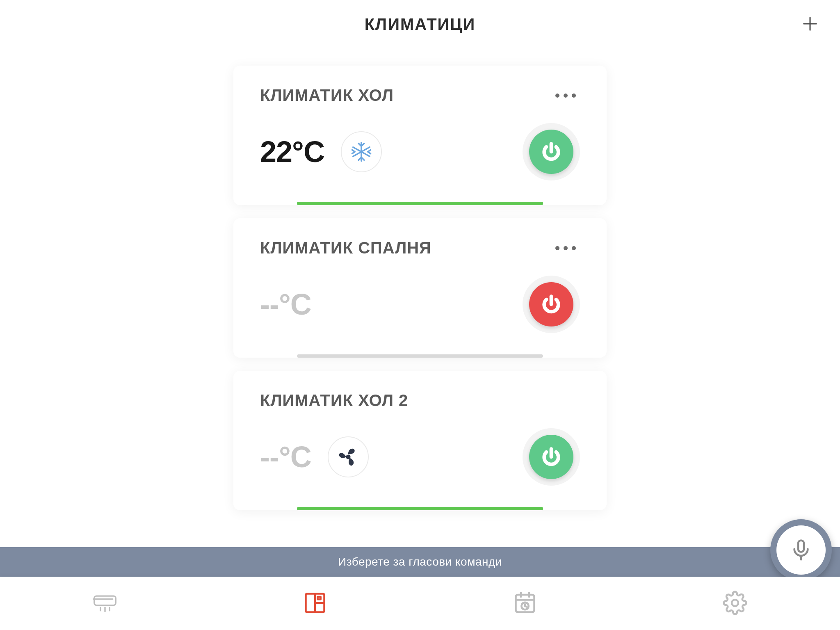 This screenshot has width=840, height=630. What do you see at coordinates (810, 24) in the screenshot?
I see `plus-icon` at bounding box center [810, 24].